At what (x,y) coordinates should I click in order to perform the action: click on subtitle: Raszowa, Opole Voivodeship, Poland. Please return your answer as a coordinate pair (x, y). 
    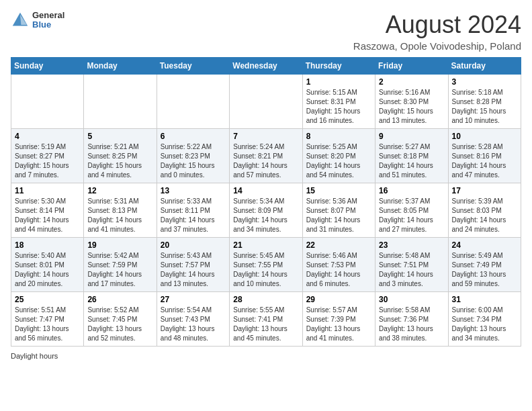
    Looking at the image, I should click on (437, 46).